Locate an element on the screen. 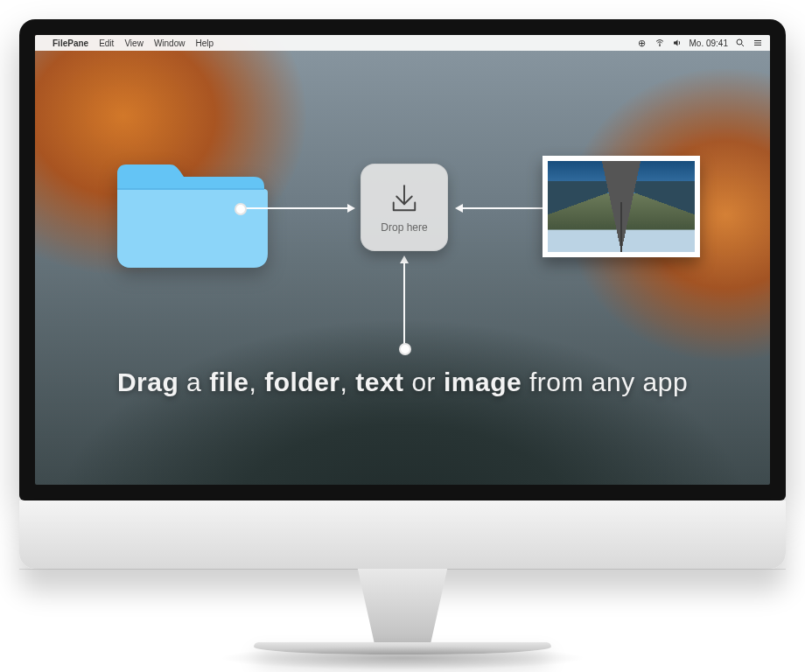 This screenshot has height=672, width=805. tagline-word-text: text is located at coordinates (380, 382).